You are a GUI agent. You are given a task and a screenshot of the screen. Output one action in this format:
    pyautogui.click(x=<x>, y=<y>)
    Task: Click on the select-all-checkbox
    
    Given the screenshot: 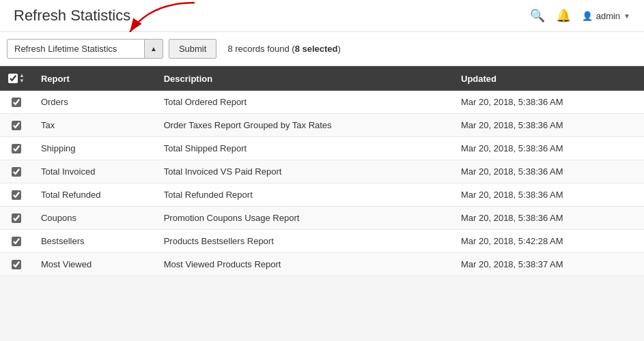 What is the action you would take?
    pyautogui.click(x=13, y=78)
    